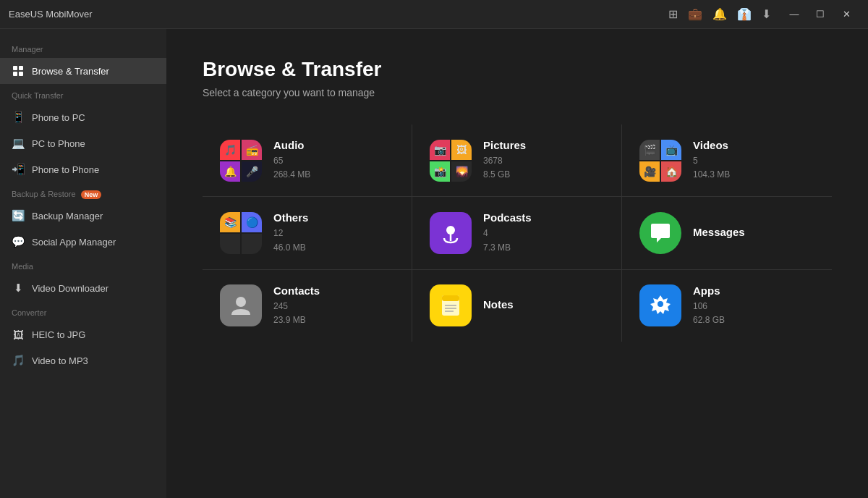 This screenshot has width=868, height=498. Describe the element at coordinates (18, 334) in the screenshot. I see `heic-icon: 🖼` at that location.